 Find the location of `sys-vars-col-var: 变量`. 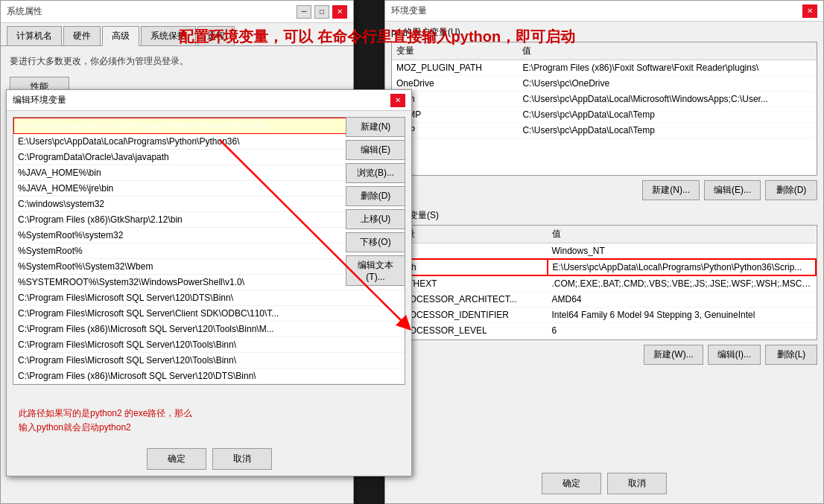

sys-vars-col-var: 变量 is located at coordinates (470, 235).